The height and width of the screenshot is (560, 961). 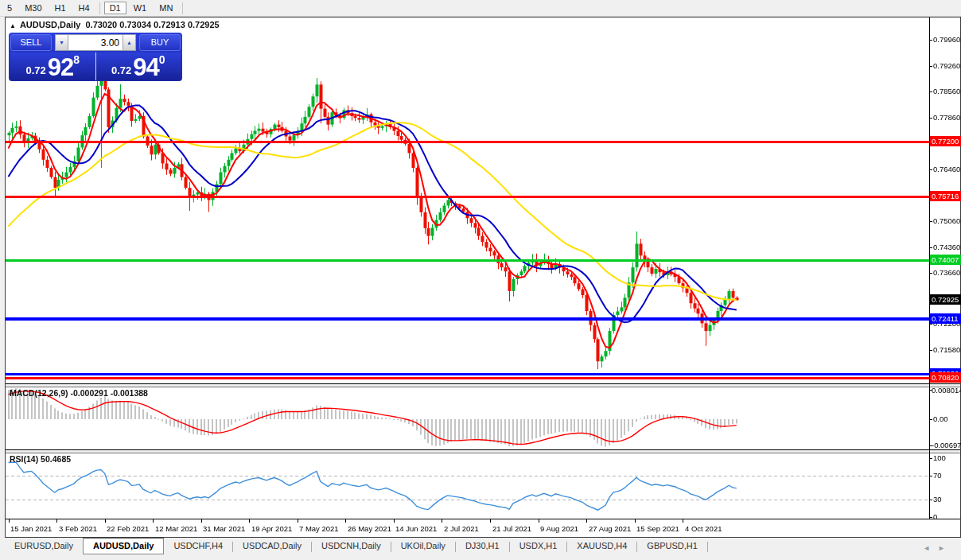 I want to click on timeframe-button-M30: M30, so click(x=33, y=8).